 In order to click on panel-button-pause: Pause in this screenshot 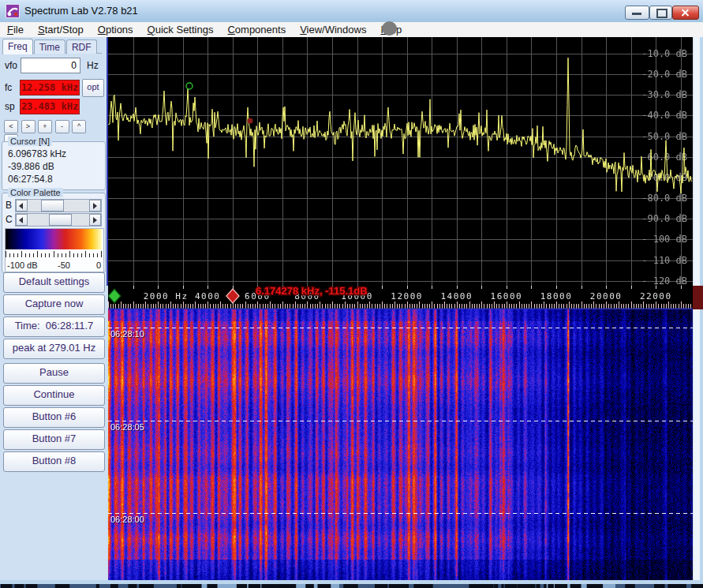, I will do `click(54, 373)`.